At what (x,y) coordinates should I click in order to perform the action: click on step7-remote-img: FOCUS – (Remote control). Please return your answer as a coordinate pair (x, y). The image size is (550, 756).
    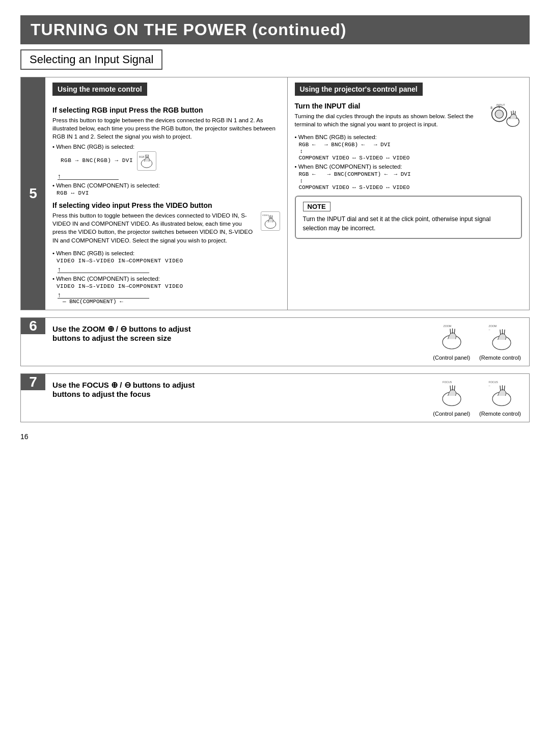
    Looking at the image, I should click on (500, 398).